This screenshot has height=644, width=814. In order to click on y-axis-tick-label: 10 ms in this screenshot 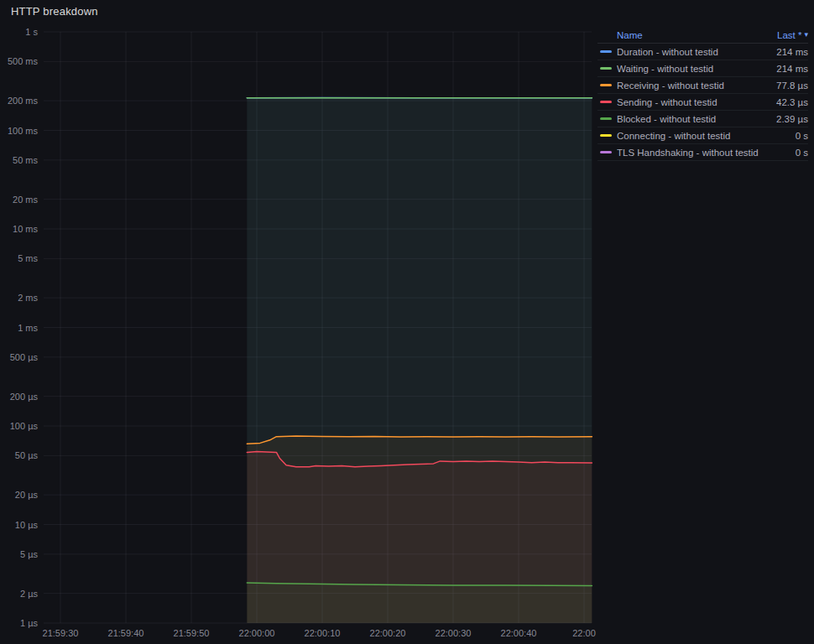, I will do `click(25, 229)`.